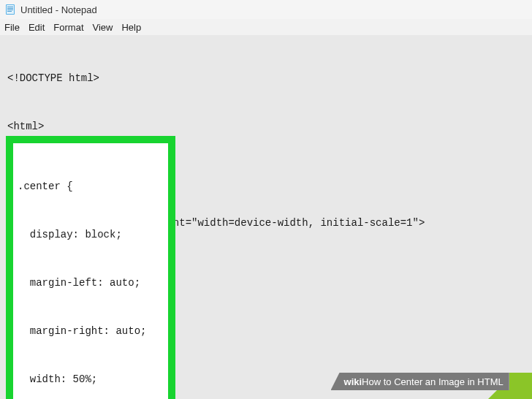  I want to click on code-line: display: block;, so click(91, 235).